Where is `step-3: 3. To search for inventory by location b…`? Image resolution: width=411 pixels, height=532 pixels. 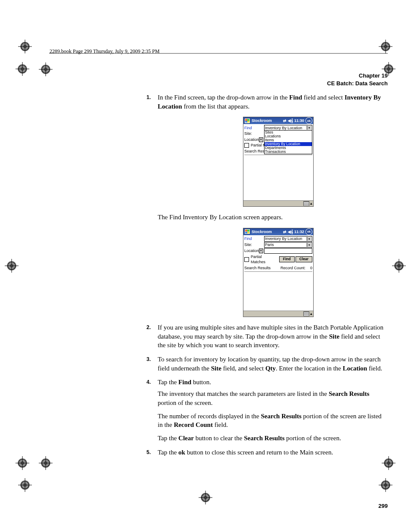
step-3: 3. To search for inventory by location b… is located at coordinates (267, 364).